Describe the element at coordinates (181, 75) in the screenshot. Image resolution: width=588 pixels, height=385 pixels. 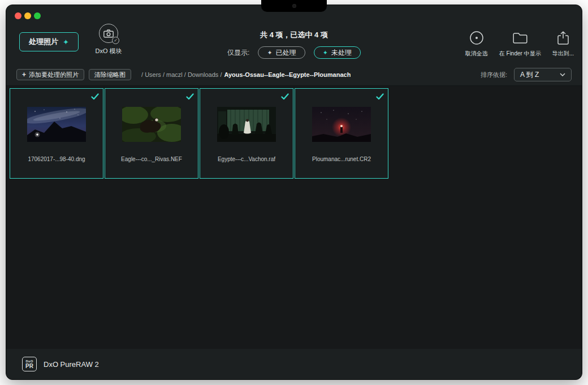
I see `breadcrumb-prefix: / Users / maczl / Downloads /` at that location.